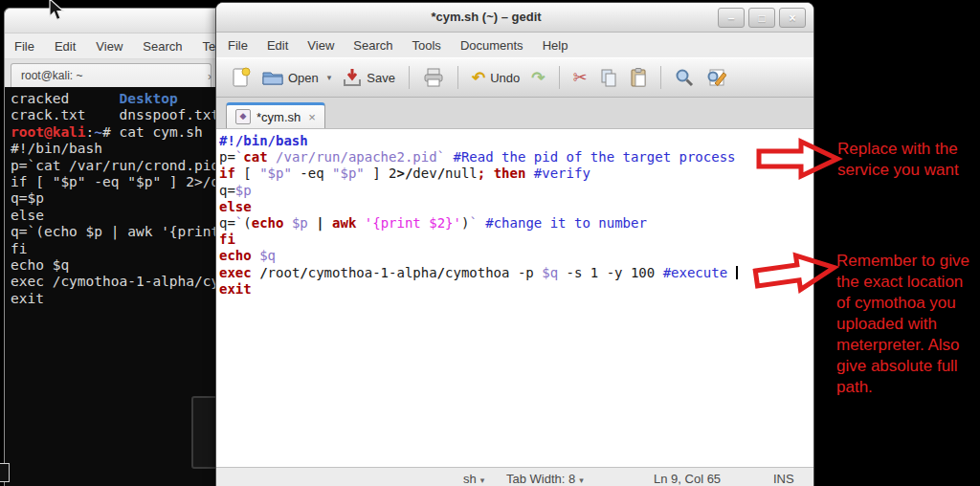 The image size is (980, 486). Describe the element at coordinates (241, 77) in the screenshot. I see `new-document-icon` at that location.